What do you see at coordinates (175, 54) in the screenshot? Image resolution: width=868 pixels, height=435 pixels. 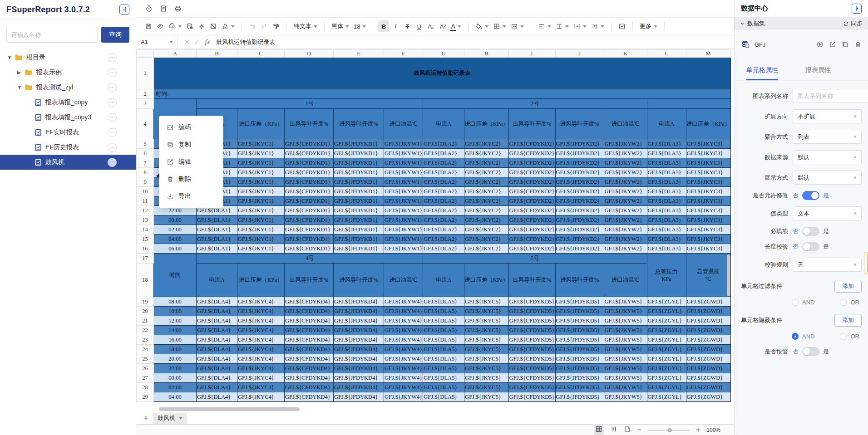 I see `column-header: A` at bounding box center [175, 54].